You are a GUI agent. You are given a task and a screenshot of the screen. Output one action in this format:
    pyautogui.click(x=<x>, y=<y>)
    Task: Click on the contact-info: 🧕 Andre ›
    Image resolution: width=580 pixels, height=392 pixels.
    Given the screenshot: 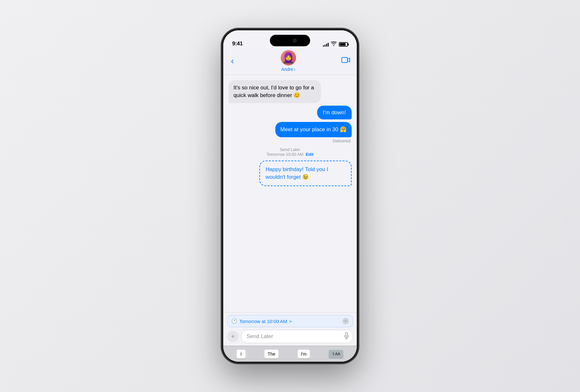 What is the action you would take?
    pyautogui.click(x=288, y=61)
    